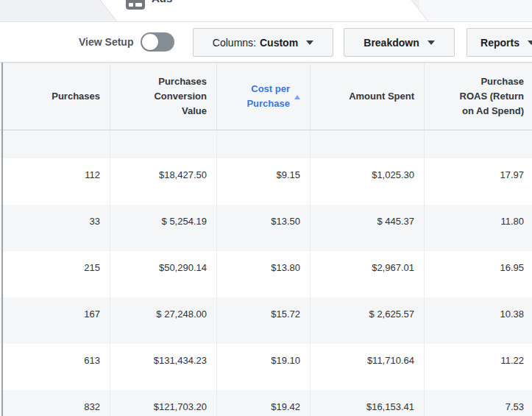 Image resolution: width=532 pixels, height=416 pixels. I want to click on cell-conversion-value: $ 27,248.00, so click(163, 321).